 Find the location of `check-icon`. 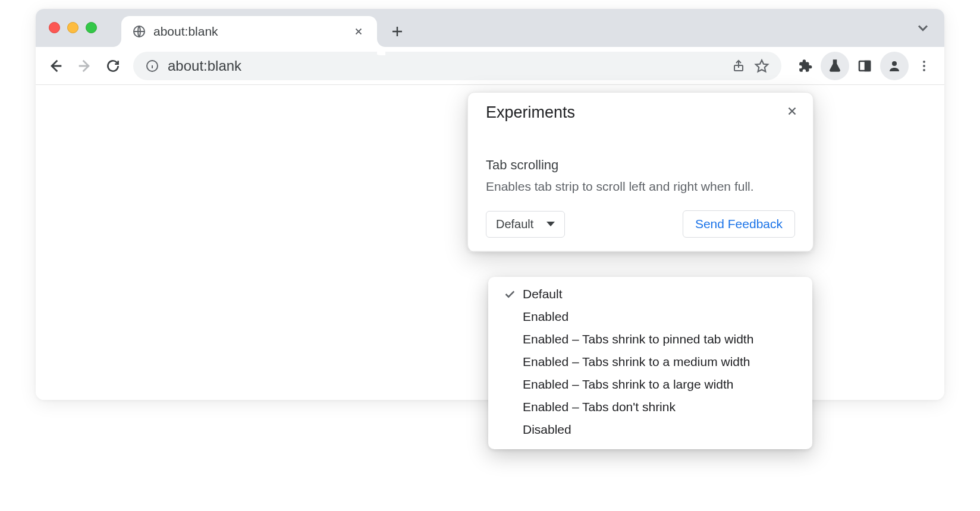

check-icon is located at coordinates (510, 294).